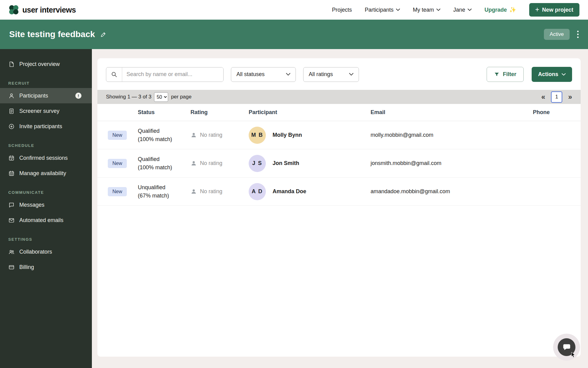 Image resolution: width=588 pixels, height=368 pixels. Describe the element at coordinates (46, 96) in the screenshot. I see `sidebar-item-participants: Participants !` at that location.